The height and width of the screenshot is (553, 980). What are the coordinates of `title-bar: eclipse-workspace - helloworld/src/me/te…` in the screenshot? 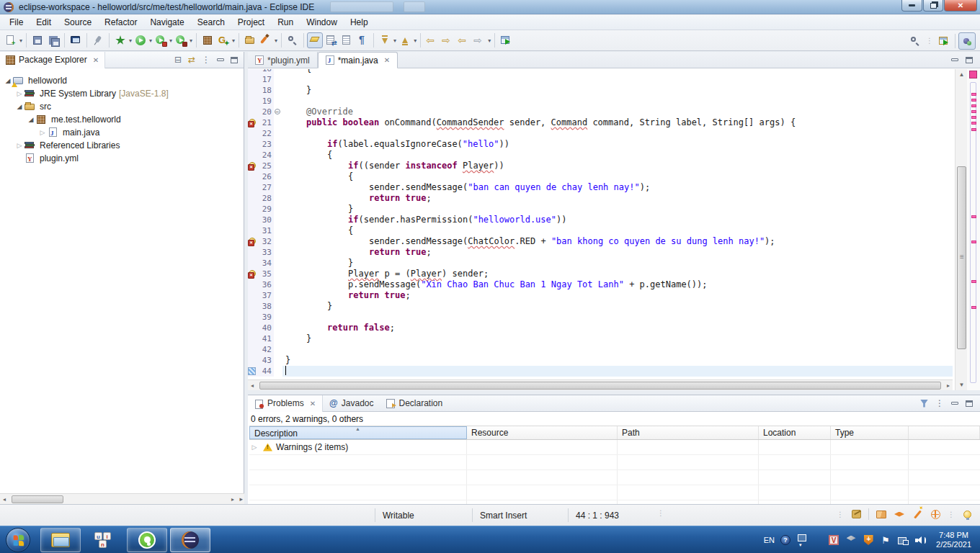 It's located at (490, 7).